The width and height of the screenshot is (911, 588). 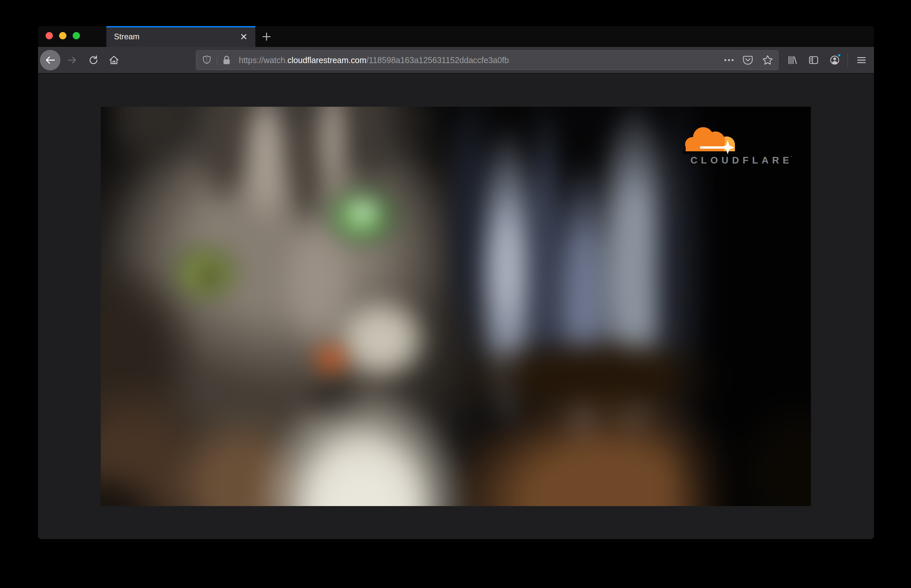 What do you see at coordinates (76, 36) in the screenshot?
I see `zoom-window-button` at bounding box center [76, 36].